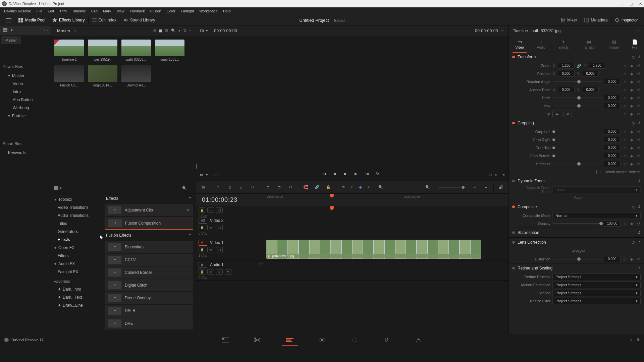  I want to click on inspector-more-icon: ⋯, so click(638, 31).